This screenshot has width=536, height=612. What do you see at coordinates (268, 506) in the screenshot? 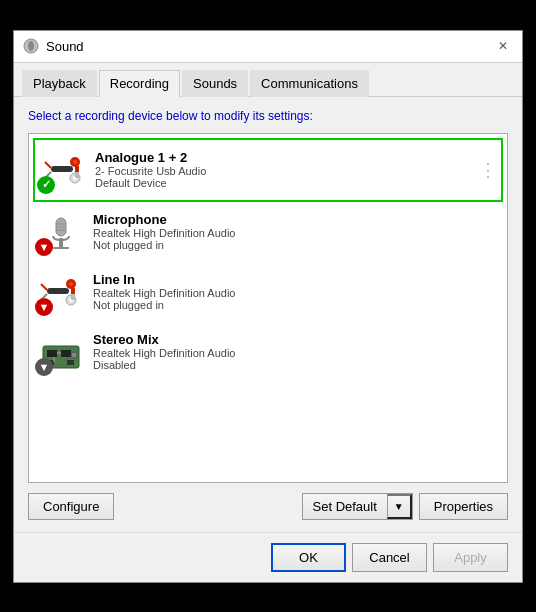
I see `action-buttons: Configure Set Default ▼ Properties` at bounding box center [268, 506].